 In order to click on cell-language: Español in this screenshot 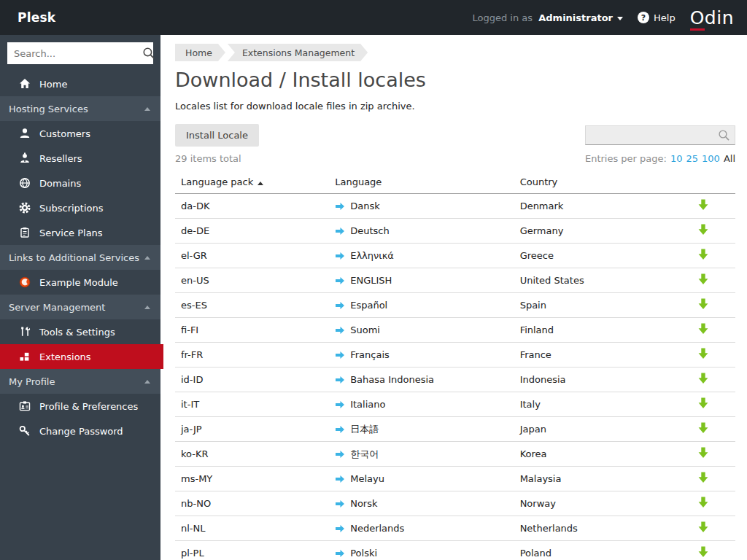, I will do `click(369, 305)`.